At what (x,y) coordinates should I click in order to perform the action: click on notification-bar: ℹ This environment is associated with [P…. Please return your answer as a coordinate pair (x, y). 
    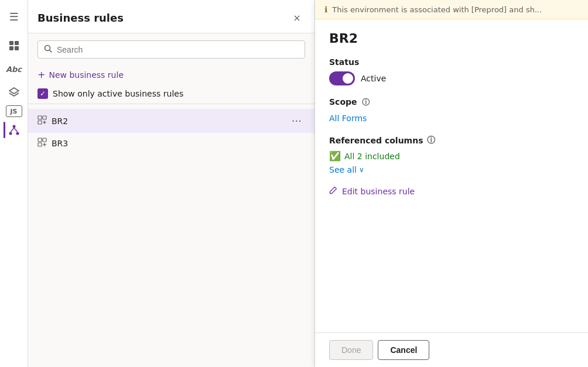
    Looking at the image, I should click on (452, 9).